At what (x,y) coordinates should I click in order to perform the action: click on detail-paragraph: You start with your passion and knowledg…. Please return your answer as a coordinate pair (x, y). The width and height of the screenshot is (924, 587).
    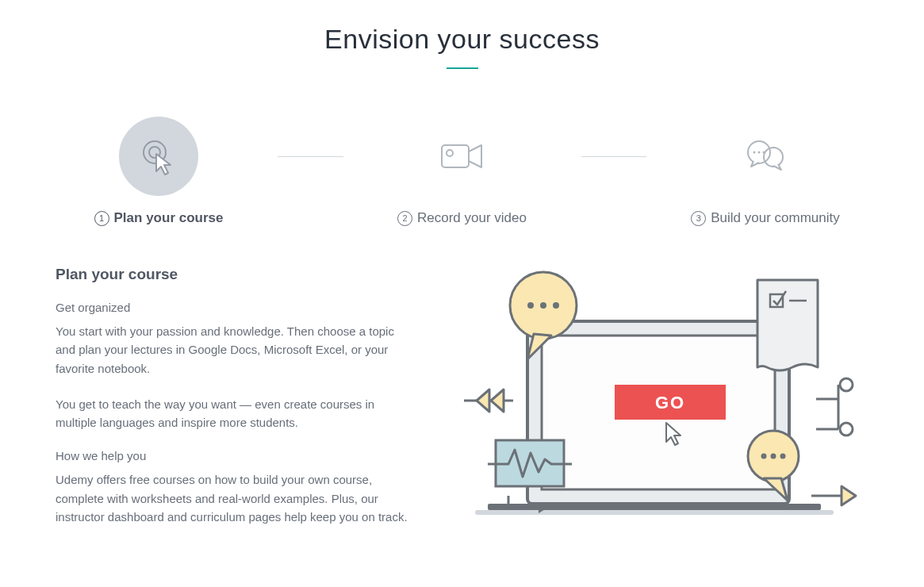
    Looking at the image, I should click on (232, 350).